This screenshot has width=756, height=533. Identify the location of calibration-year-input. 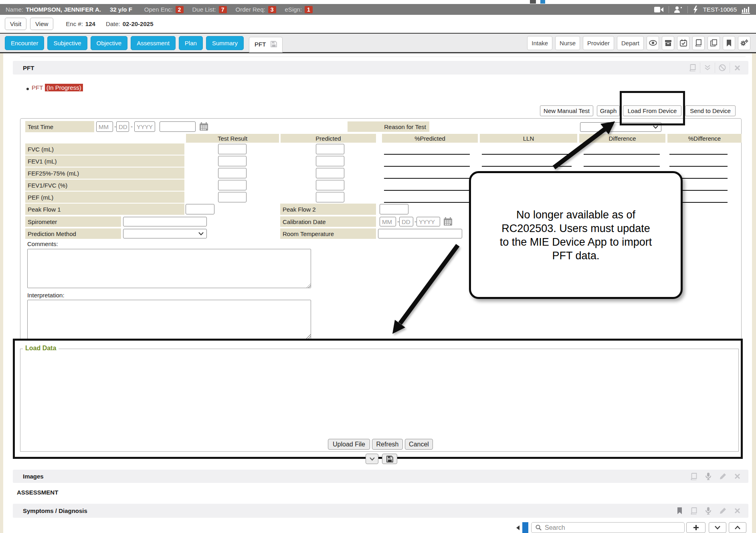
(428, 222).